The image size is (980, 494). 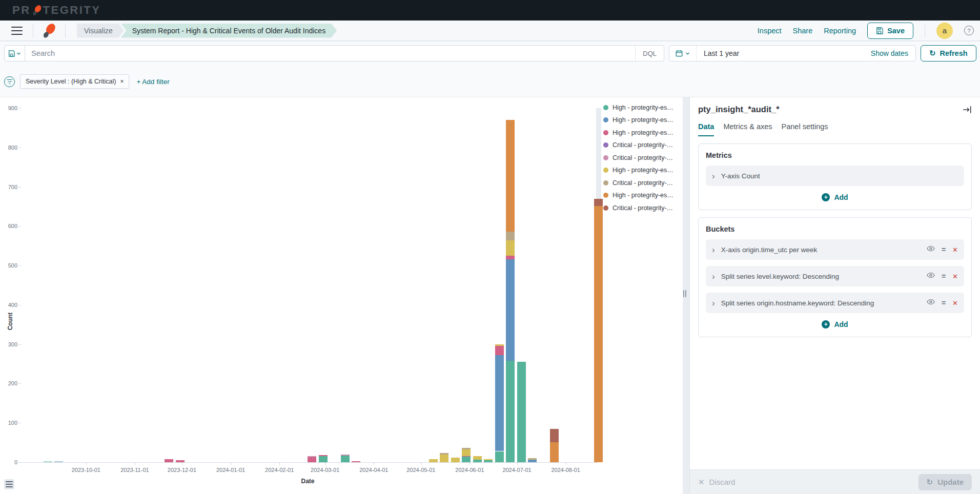 What do you see at coordinates (835, 250) in the screenshot?
I see `bucket-row: ›X-axis origin.time_utc per week=✕` at bounding box center [835, 250].